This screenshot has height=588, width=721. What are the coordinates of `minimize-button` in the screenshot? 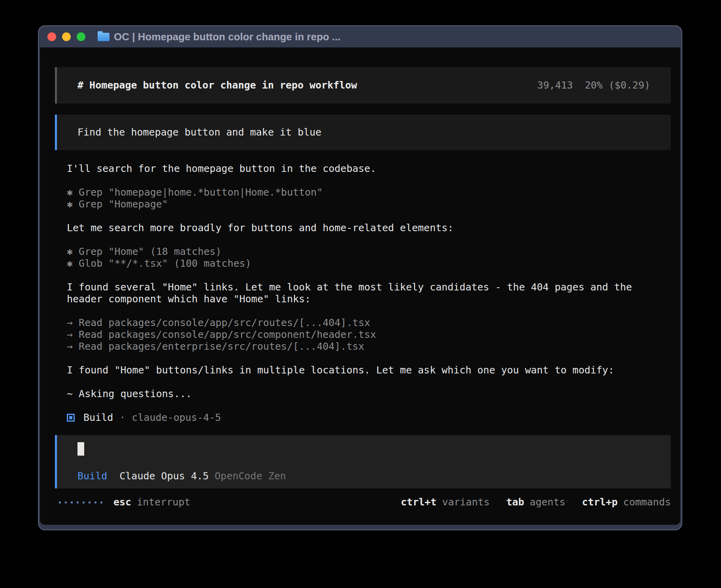 It's located at (66, 37).